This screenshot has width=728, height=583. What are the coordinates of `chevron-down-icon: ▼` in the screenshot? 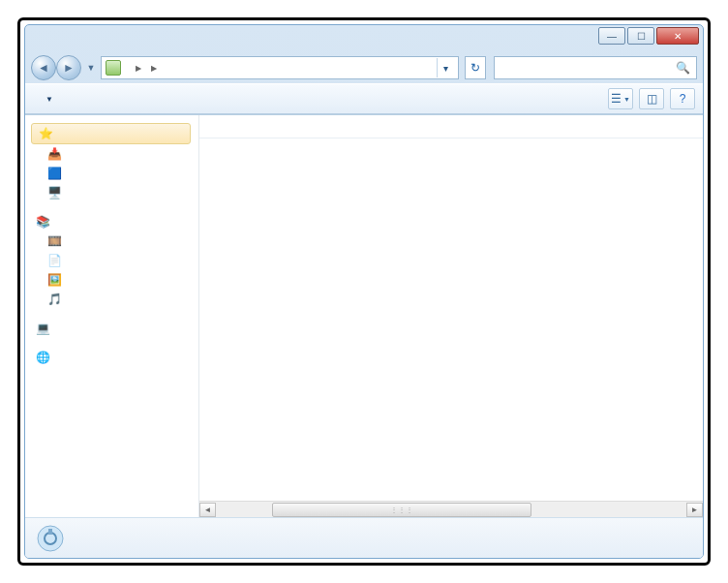 It's located at (49, 99).